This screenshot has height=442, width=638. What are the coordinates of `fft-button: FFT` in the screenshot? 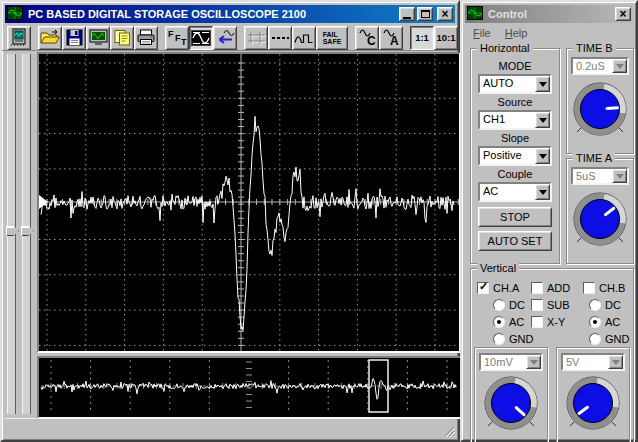 It's located at (177, 38).